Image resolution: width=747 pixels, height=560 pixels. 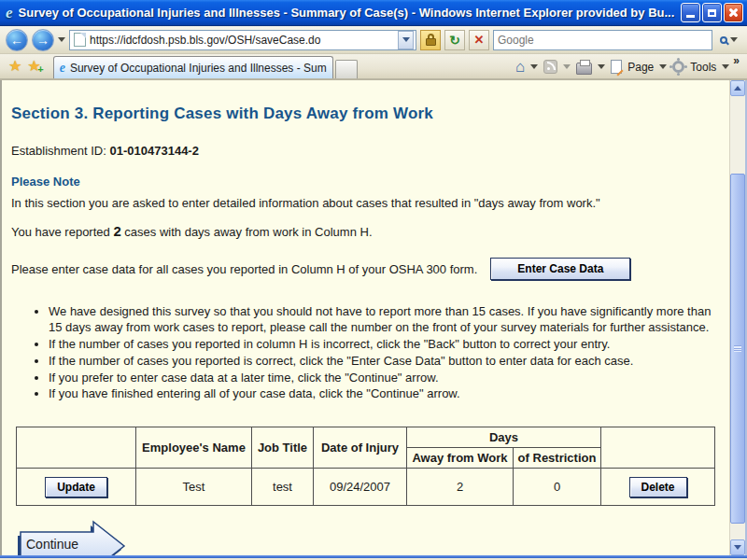 What do you see at coordinates (520, 67) in the screenshot?
I see `home-button: ⌂` at bounding box center [520, 67].